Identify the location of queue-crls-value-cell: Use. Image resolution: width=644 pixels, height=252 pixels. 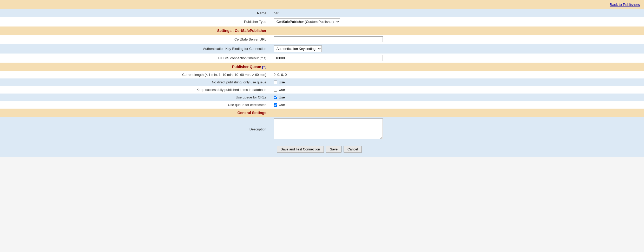
(457, 97).